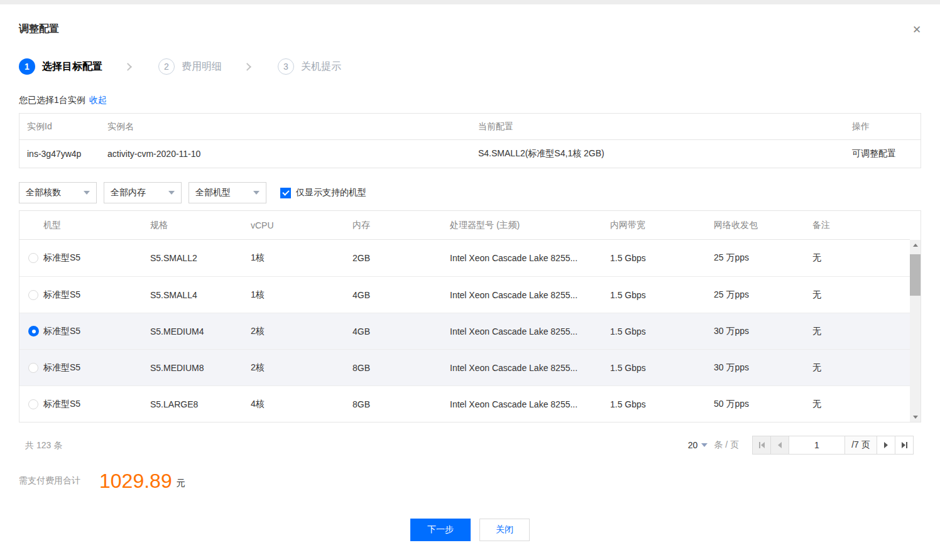 This screenshot has width=940, height=560. Describe the element at coordinates (302, 404) in the screenshot. I see `spec-vcpu: 4核` at that location.